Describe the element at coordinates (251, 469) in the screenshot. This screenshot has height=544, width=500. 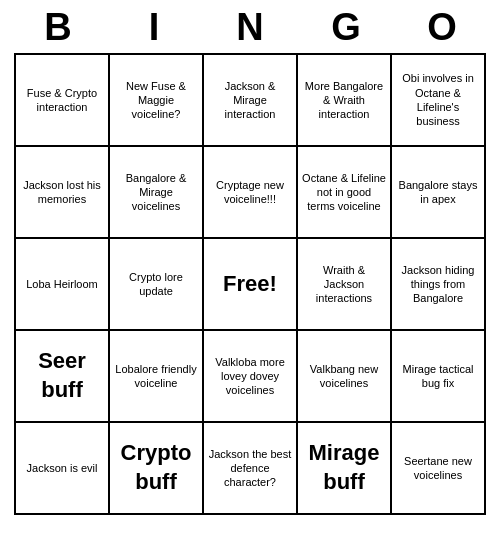
I see `bingo-cell-r4c2: Jackson the best defence character?` at that location.